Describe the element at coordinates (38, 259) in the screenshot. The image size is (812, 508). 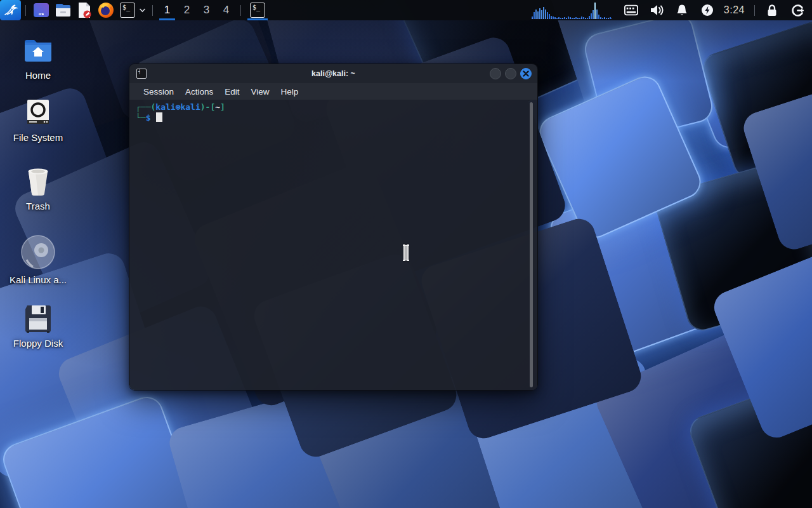
I see `desktop-icon-kali-linux-cd: Kali Linux a...` at that location.